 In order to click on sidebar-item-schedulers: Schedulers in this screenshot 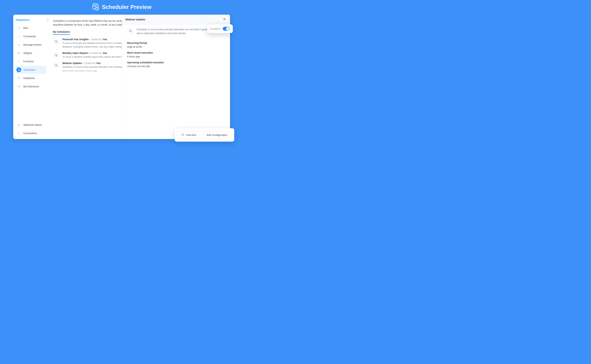, I will do `click(31, 70)`.